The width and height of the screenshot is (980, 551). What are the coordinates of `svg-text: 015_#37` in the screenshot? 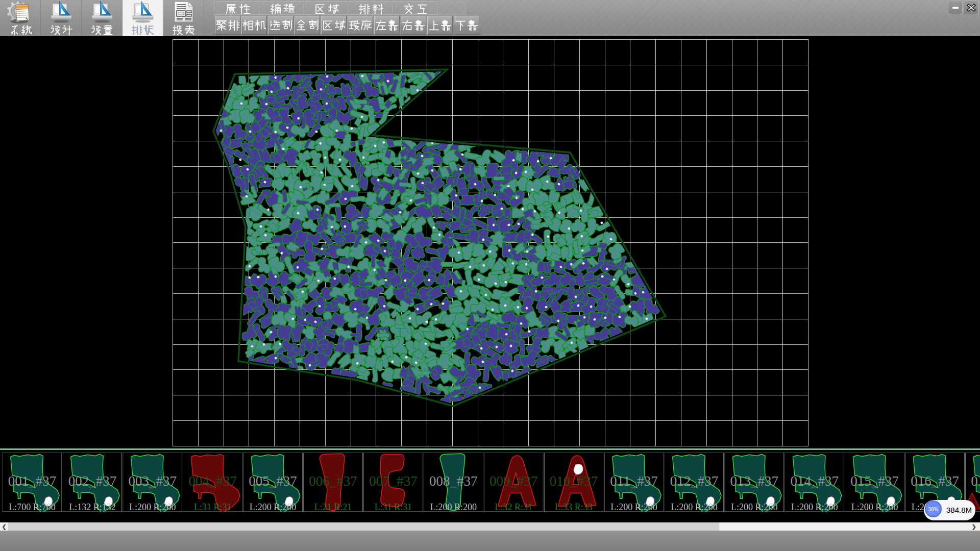 It's located at (875, 481).